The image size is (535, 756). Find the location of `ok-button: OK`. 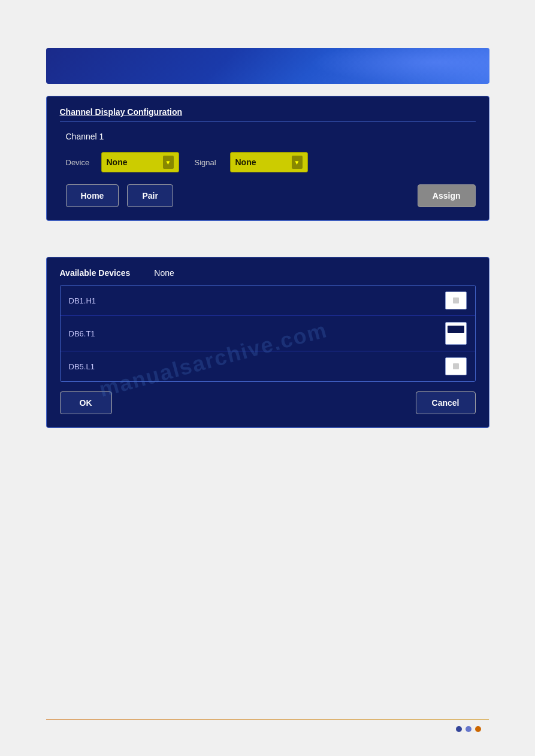

ok-button: OK is located at coordinates (86, 403).